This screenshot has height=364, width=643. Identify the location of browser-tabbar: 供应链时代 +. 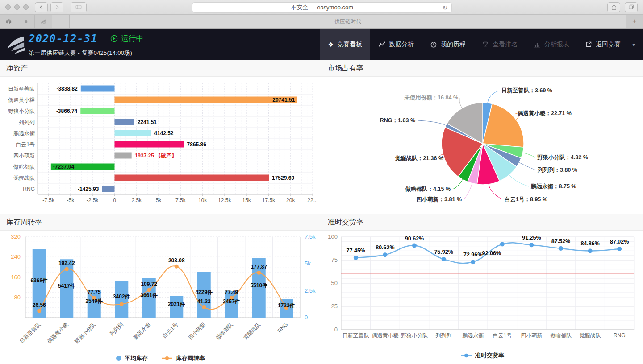
(322, 21).